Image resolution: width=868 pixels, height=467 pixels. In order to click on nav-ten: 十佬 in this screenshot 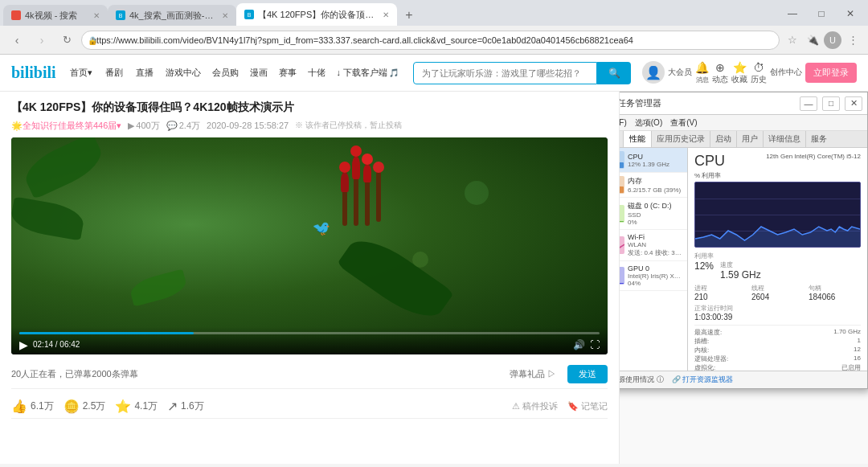, I will do `click(317, 72)`.